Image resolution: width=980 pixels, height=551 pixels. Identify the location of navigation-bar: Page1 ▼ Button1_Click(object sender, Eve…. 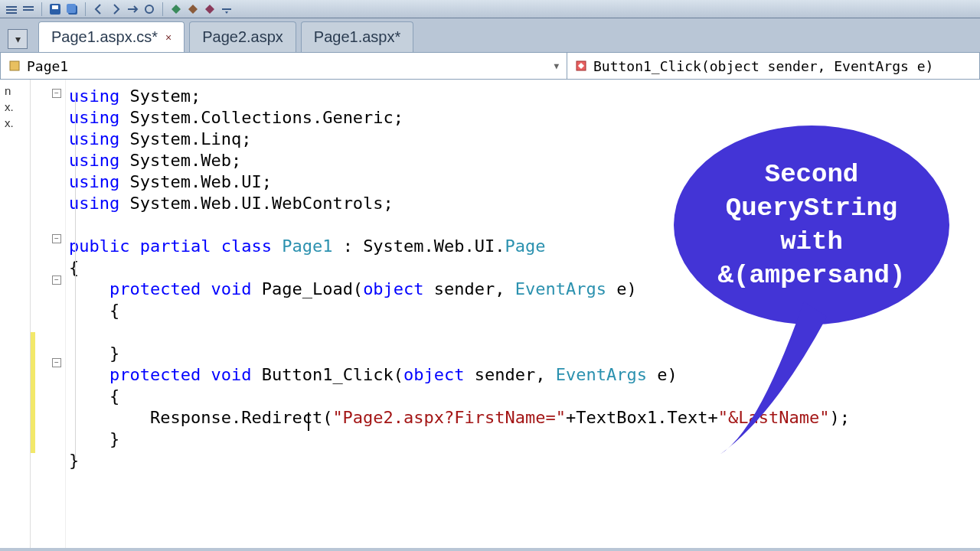
(490, 66).